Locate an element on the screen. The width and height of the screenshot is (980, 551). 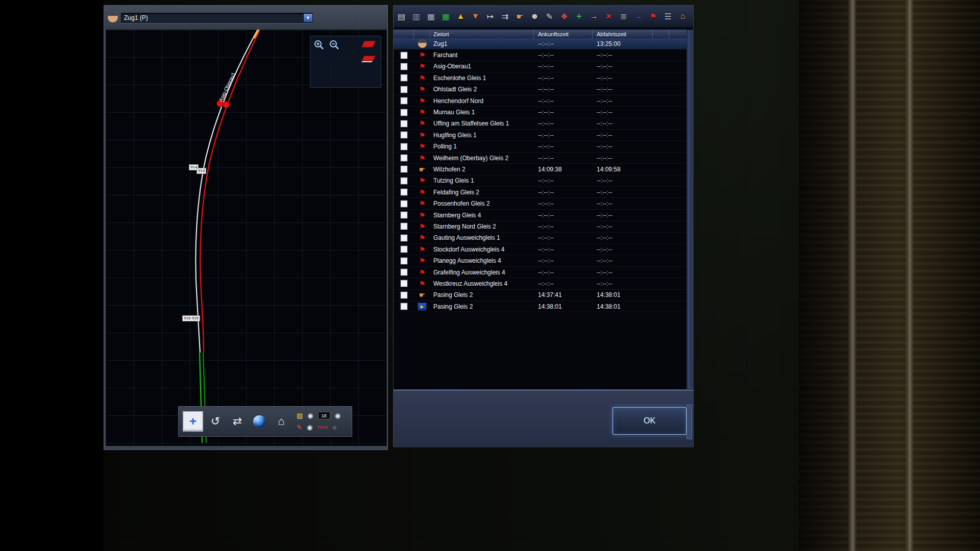
globe-view-button is located at coordinates (259, 421).